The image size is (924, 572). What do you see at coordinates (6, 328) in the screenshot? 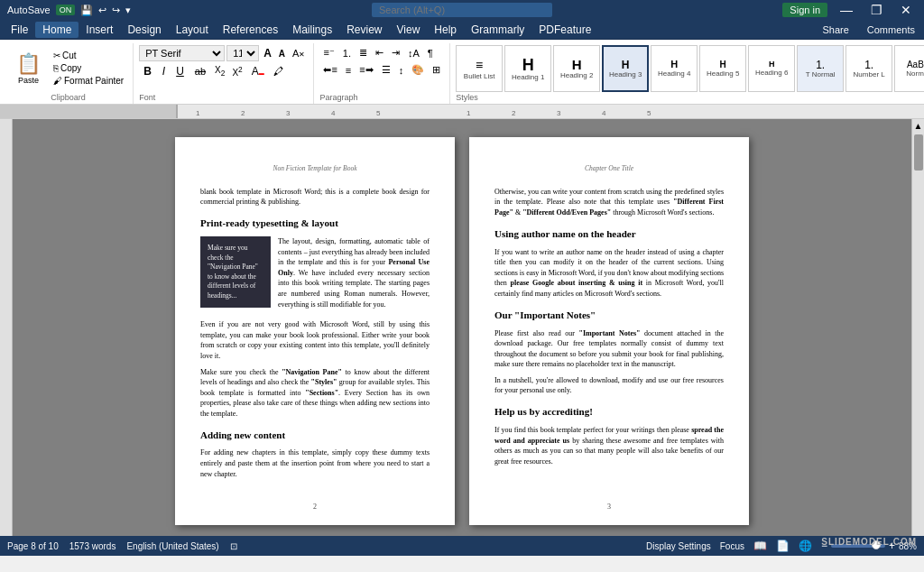
I see `left-margin` at bounding box center [6, 328].